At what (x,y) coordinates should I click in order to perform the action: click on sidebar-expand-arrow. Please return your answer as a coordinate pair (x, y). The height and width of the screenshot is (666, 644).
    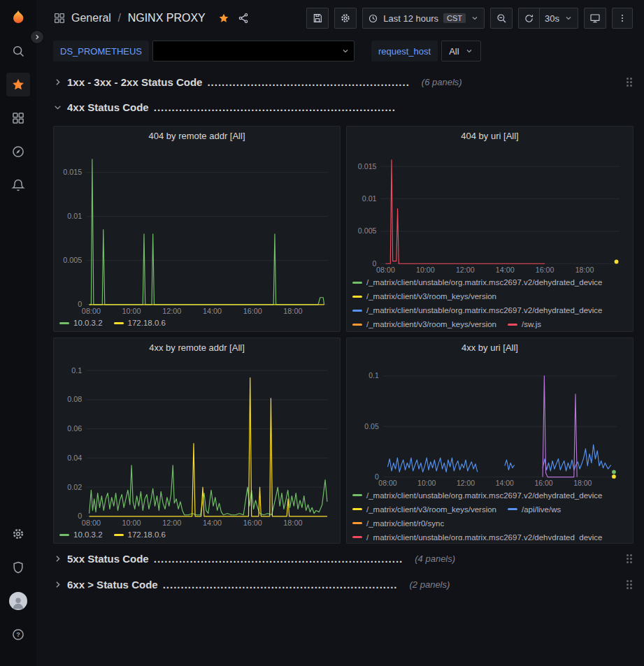
    Looking at the image, I should click on (37, 37).